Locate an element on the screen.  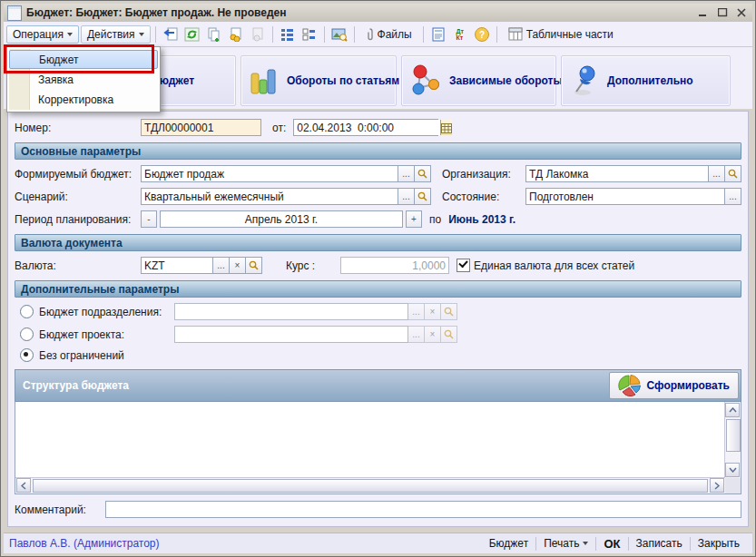
currency-lookup-button is located at coordinates (254, 265).